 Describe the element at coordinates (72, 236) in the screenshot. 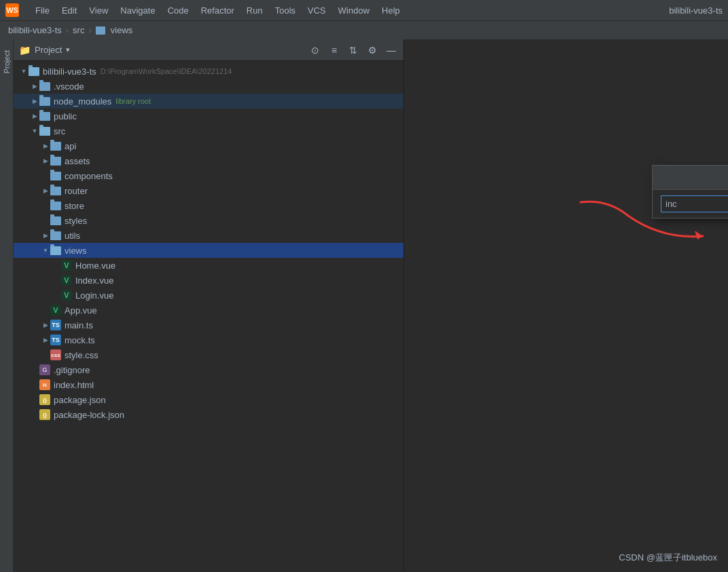

I see `label-utils: utils` at that location.